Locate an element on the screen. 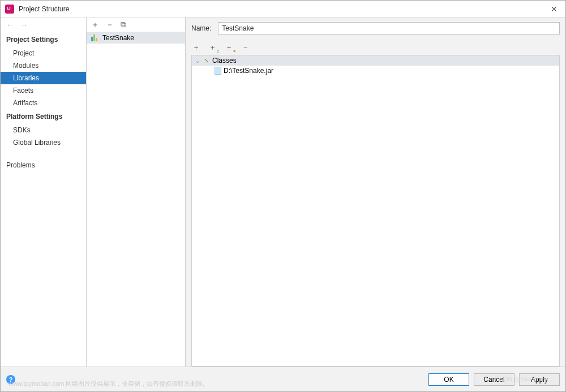 The height and width of the screenshot is (392, 566). section-project-settings: Project Settings is located at coordinates (43, 40).